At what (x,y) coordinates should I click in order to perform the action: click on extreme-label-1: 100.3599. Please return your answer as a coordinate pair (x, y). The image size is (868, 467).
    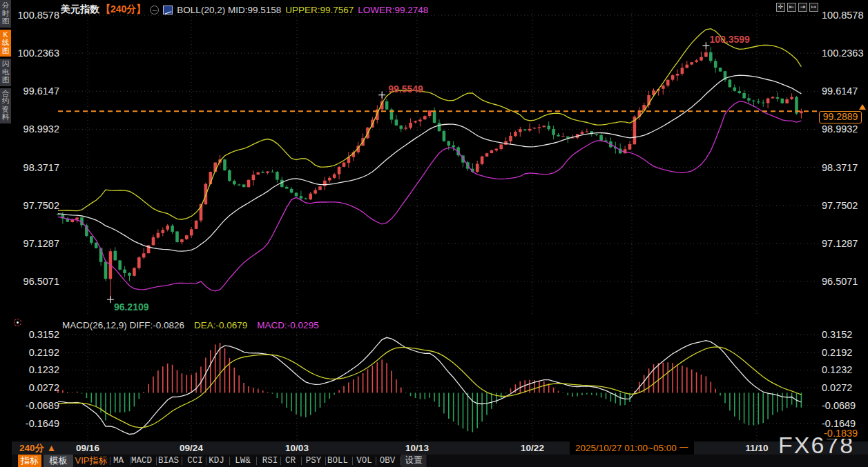
    Looking at the image, I should click on (729, 39).